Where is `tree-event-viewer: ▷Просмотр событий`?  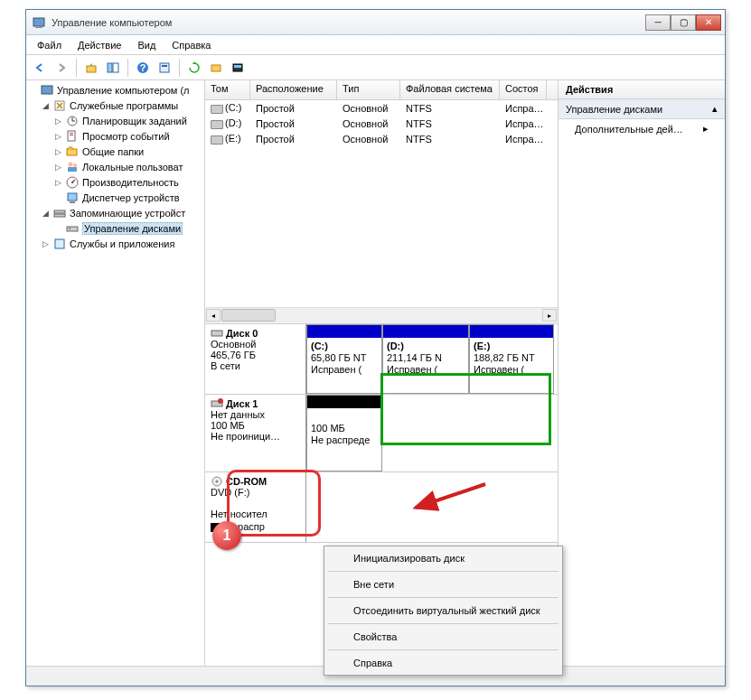 tree-event-viewer: ▷Просмотр событий is located at coordinates (116, 135).